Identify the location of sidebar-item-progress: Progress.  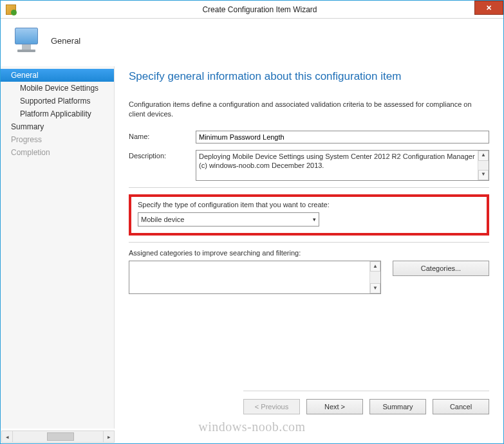
(57, 140).